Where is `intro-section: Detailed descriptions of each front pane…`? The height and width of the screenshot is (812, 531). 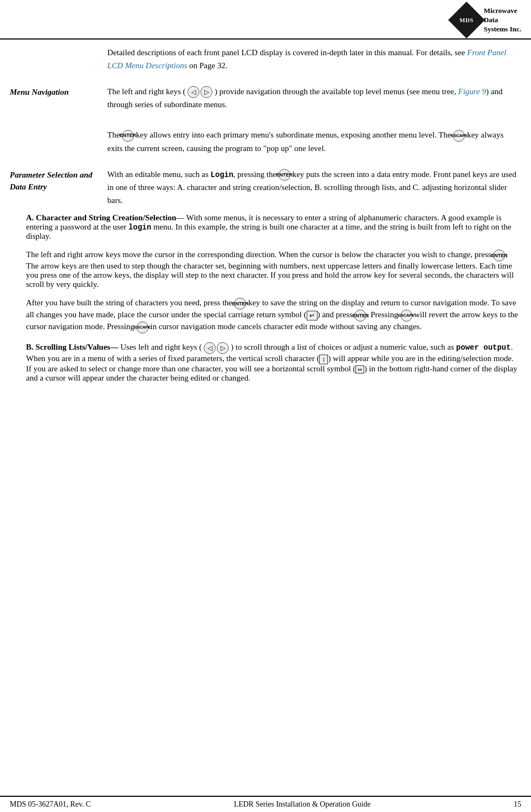
intro-section: Detailed descriptions of each front pane… is located at coordinates (266, 59).